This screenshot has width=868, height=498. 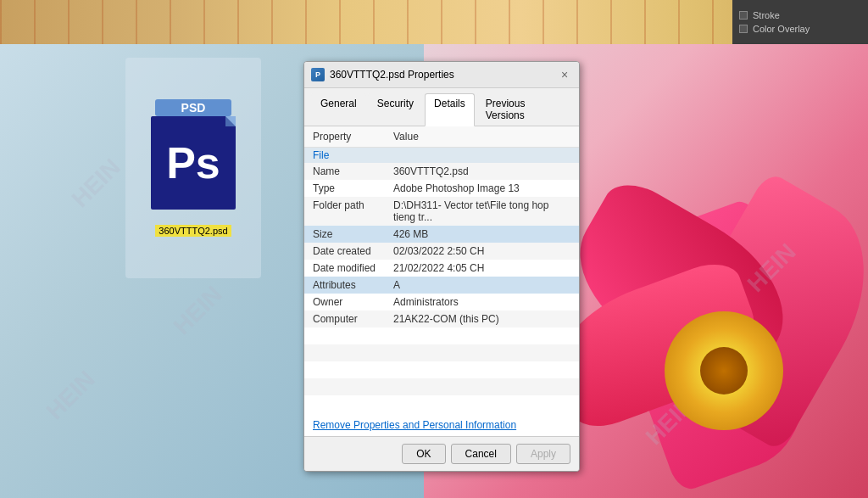 I want to click on stroke-label: Stroke, so click(x=766, y=15).